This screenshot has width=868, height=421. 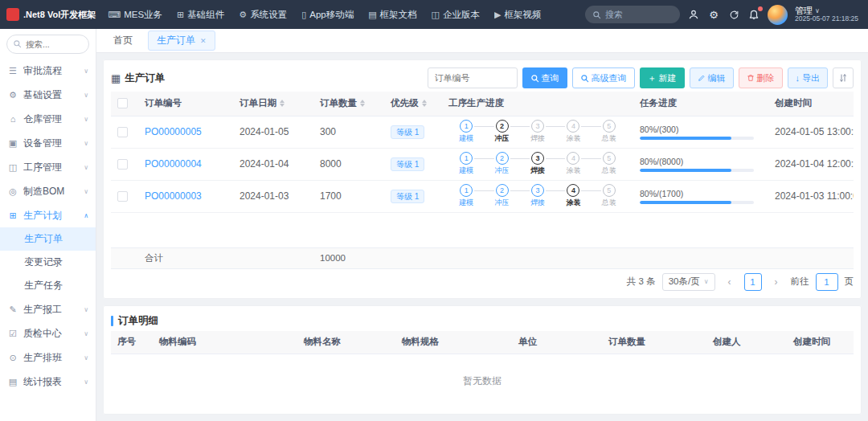 I want to click on progress-fill, so click(x=686, y=170).